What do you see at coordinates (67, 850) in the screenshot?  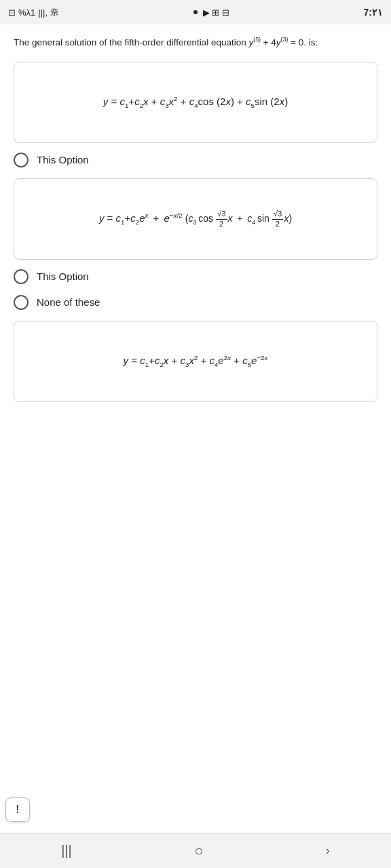 I see `back-icon: |||` at bounding box center [67, 850].